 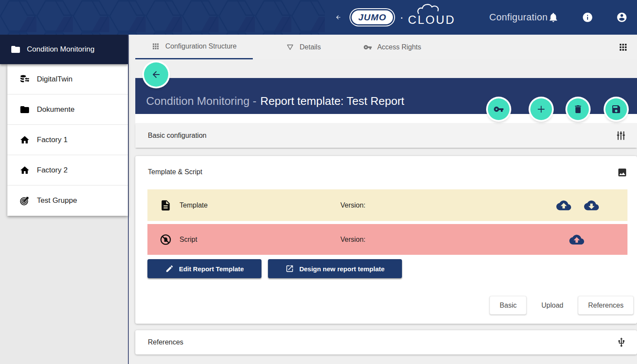 I want to click on tab-label: Configuration Structure, so click(x=201, y=46).